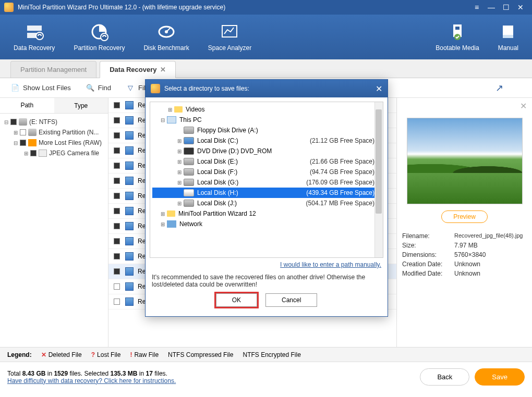 The height and width of the screenshot is (397, 532). Describe the element at coordinates (267, 193) in the screenshot. I see `directory-item: Local Disk (H:) (439.34 GB Free Space)` at that location.